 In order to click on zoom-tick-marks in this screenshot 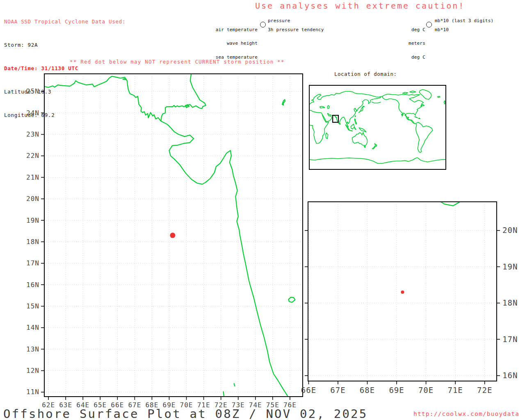, I will do `click(402, 308)`.